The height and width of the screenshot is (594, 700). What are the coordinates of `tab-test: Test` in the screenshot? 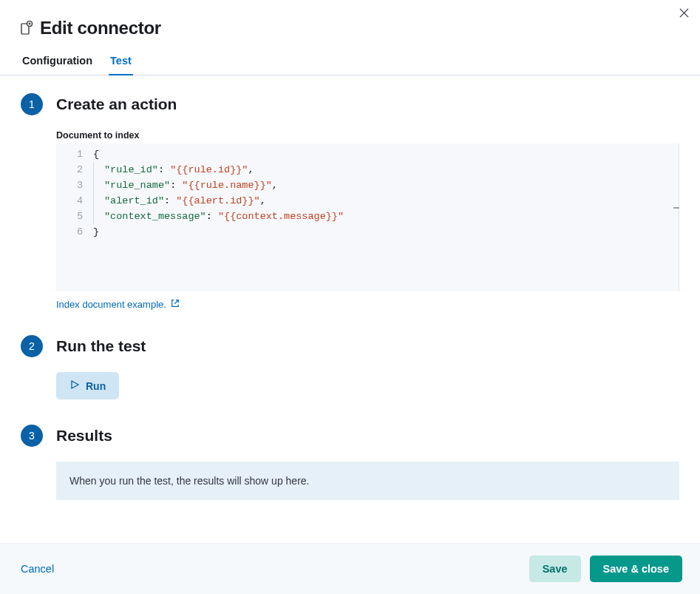 It's located at (121, 61).